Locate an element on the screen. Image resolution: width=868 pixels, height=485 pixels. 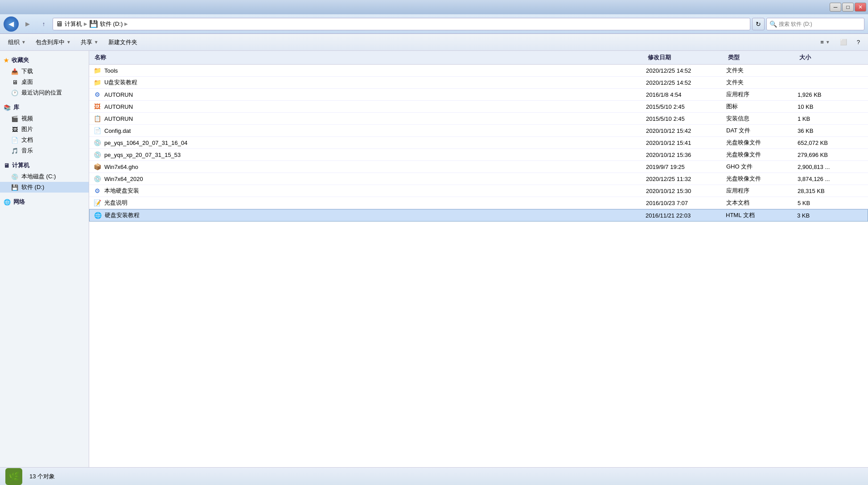
table-row: ⚙ AUTORUN 2016/1/8 4:54 应用程序 1,926 KB is located at coordinates (479, 95).